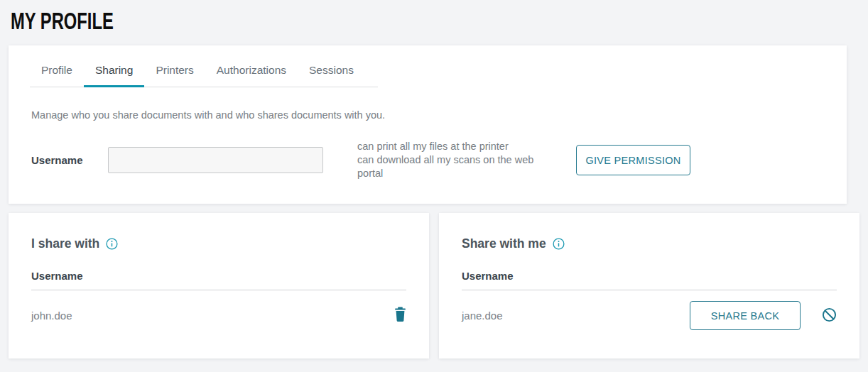 The image size is (868, 372). I want to click on tab-authorizations: Authorizations, so click(251, 72).